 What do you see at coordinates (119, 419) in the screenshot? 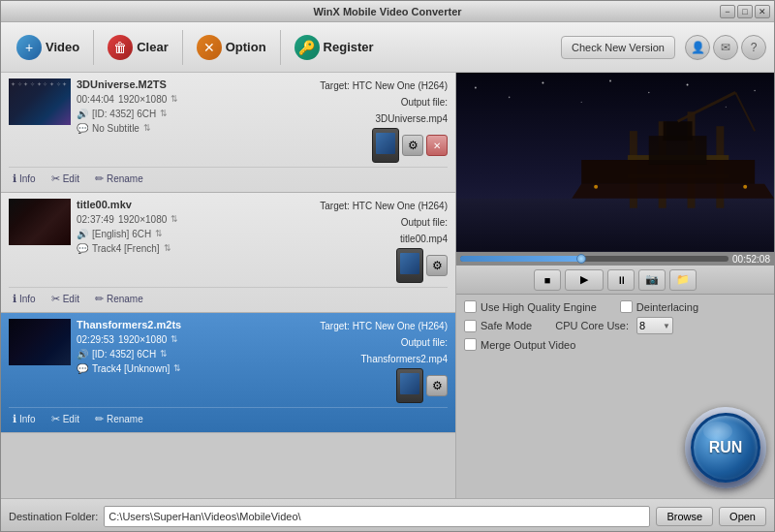
I see `rename-button-3: ✏ Rename` at bounding box center [119, 419].